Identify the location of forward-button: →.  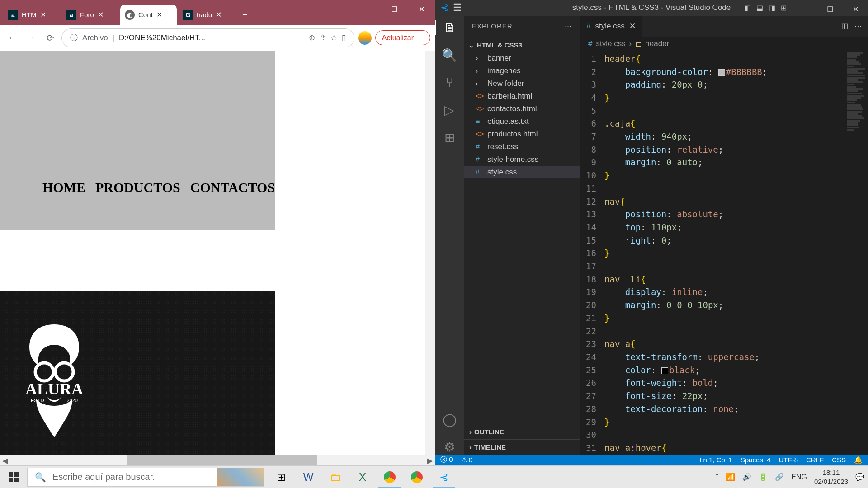
(31, 38).